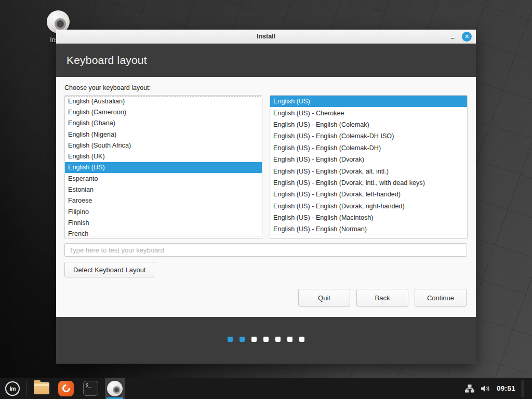 The width and height of the screenshot is (532, 399). I want to click on volume-icon, so click(485, 389).